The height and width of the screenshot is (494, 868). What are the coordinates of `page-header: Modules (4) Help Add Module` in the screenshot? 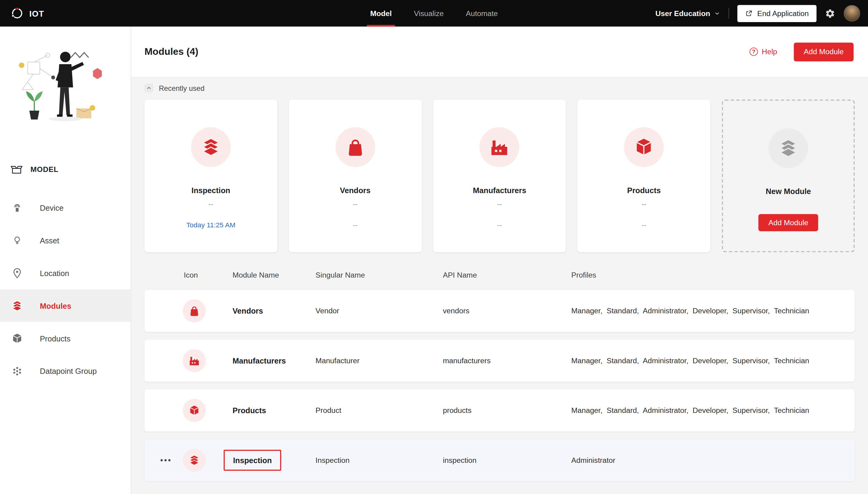 It's located at (500, 52).